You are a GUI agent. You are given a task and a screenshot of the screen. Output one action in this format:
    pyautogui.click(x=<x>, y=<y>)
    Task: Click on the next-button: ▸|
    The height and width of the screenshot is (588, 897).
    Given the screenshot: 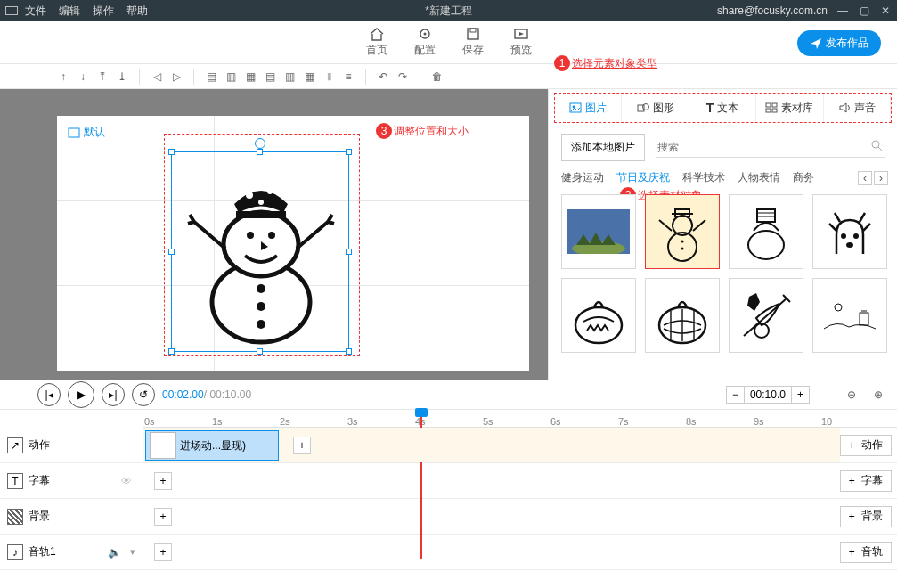 What is the action you would take?
    pyautogui.click(x=113, y=395)
    